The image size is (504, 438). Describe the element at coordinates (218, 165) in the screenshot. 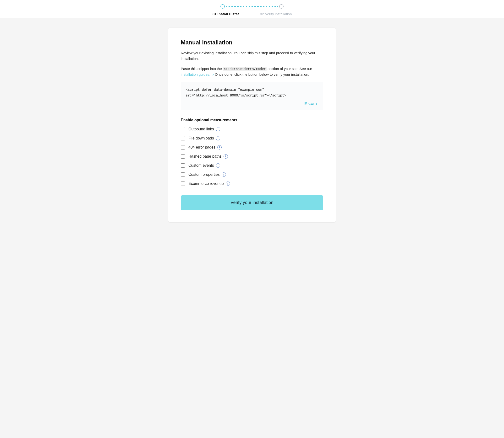

I see `custom-events-info-icon: i` at that location.